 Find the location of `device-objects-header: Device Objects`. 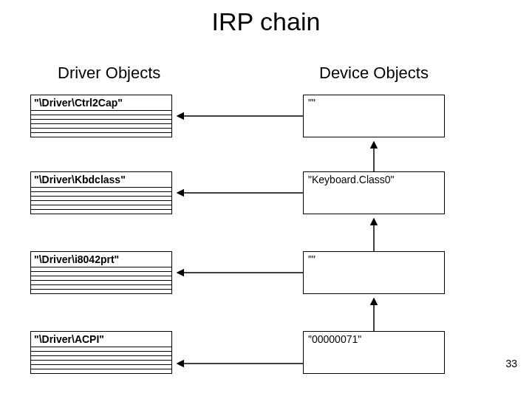

device-objects-header: Device Objects is located at coordinates (374, 73).